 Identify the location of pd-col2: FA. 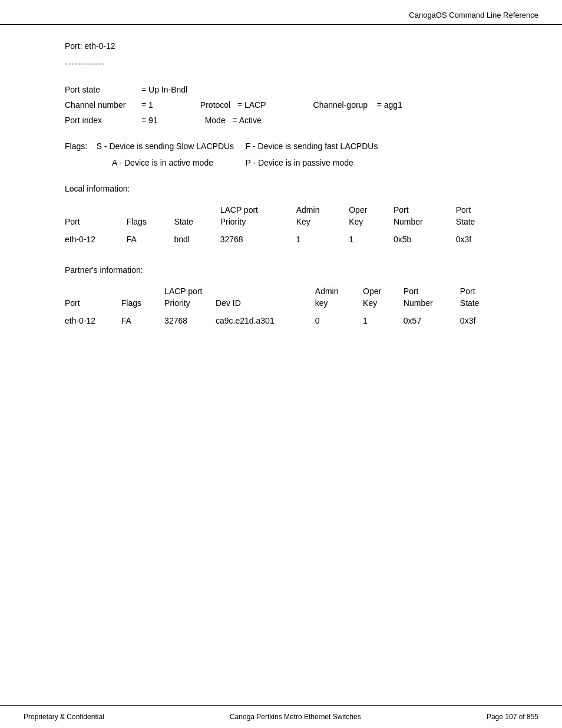
(138, 321).